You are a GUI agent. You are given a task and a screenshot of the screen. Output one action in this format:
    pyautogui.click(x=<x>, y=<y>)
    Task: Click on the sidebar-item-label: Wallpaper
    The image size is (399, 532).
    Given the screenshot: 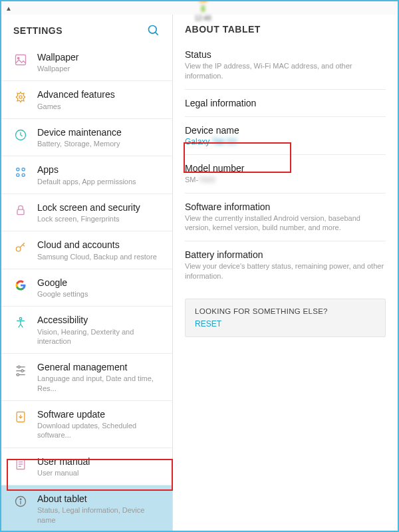 What is the action you would take?
    pyautogui.click(x=59, y=57)
    